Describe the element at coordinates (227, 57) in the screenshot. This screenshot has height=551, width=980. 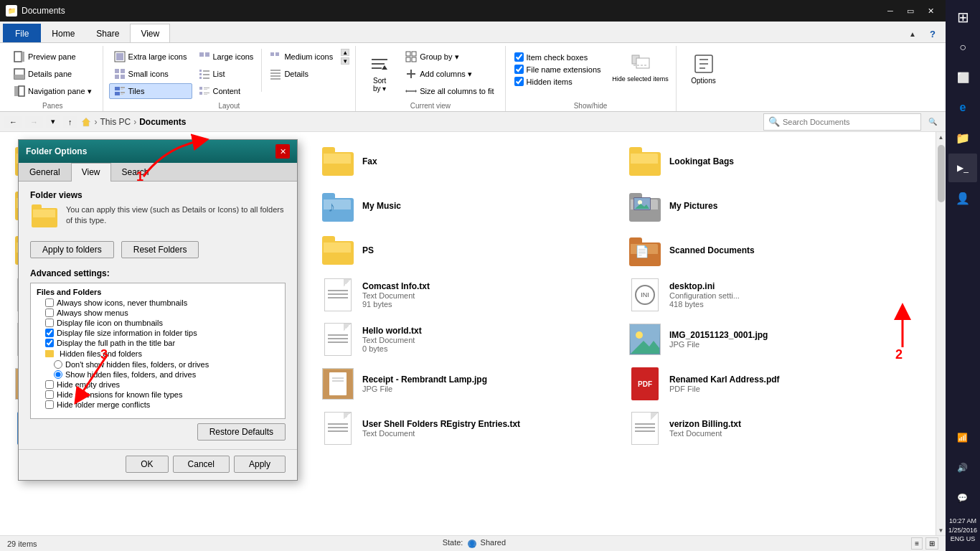
I see `large-icons-button: Large icons` at that location.